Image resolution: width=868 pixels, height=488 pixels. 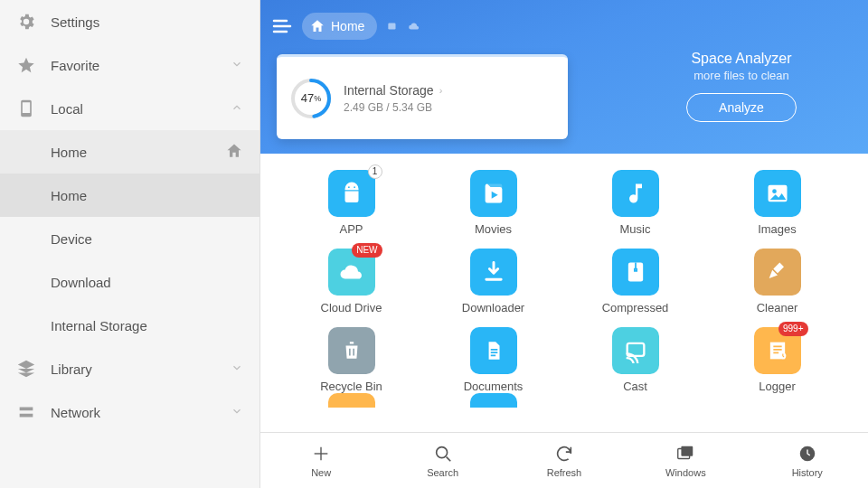 What do you see at coordinates (141, 65) in the screenshot?
I see `sidebar-label: Favorite` at bounding box center [141, 65].